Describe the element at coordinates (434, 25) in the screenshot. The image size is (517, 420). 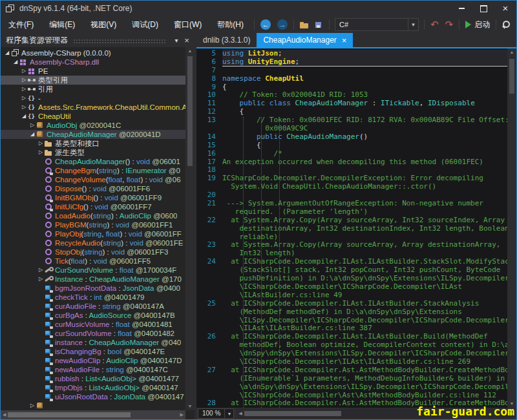
I see `undo-button: ↶` at that location.